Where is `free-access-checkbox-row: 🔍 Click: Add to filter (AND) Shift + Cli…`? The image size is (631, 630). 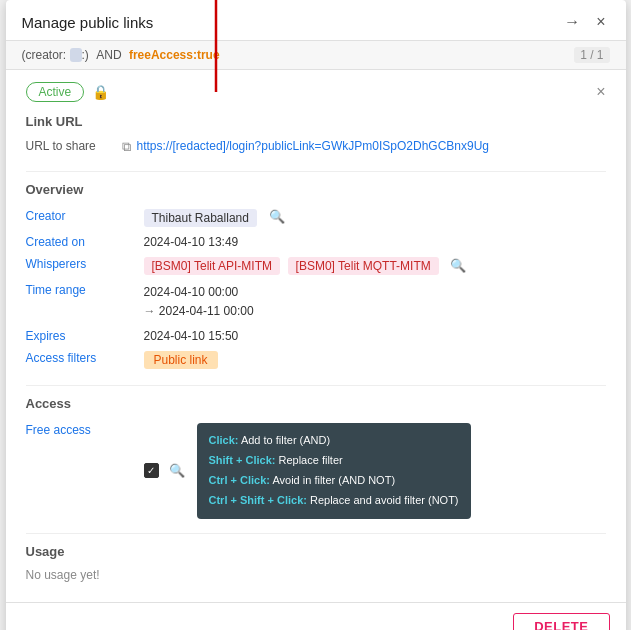 free-access-checkbox-row: 🔍 Click: Add to filter (AND) Shift + Cli… is located at coordinates (308, 470).